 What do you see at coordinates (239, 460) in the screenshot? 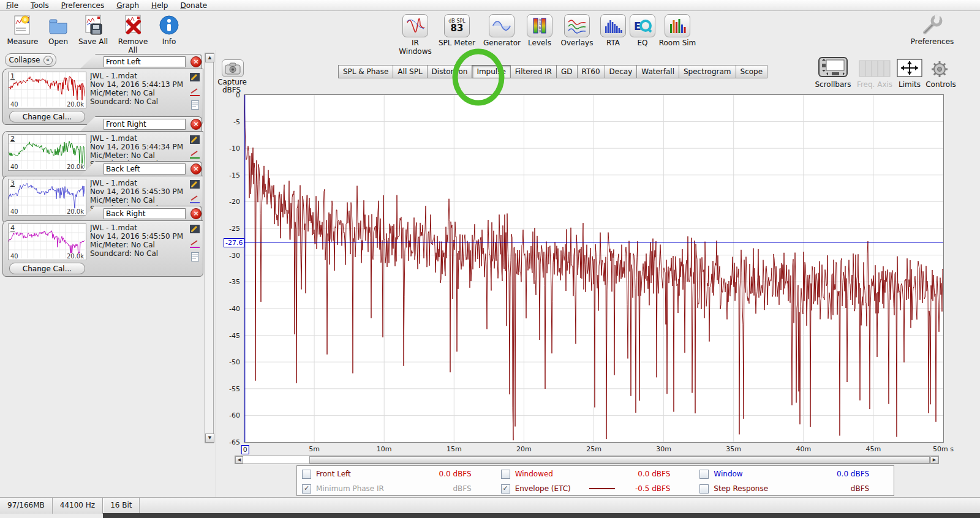
I see `scroll-left-arrow: ◀` at bounding box center [239, 460].